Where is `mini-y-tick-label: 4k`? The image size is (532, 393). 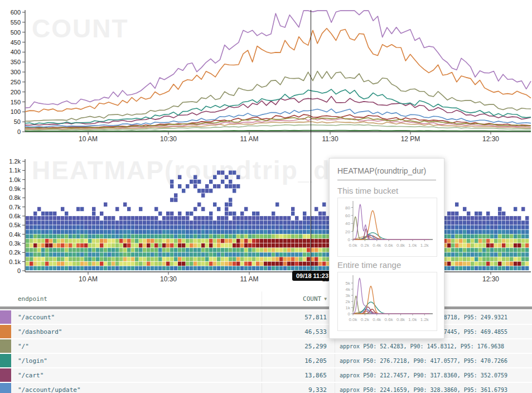
mini-y-tick-label: 4k is located at coordinates (348, 289).